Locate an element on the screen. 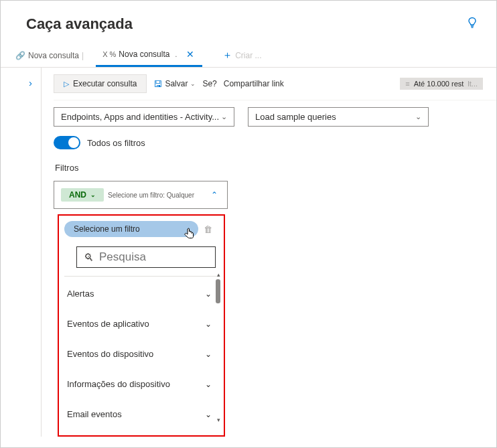  category-label: Alertas is located at coordinates (80, 293).